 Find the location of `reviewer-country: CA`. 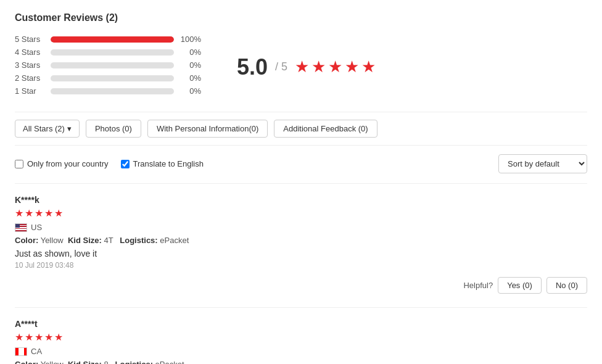

reviewer-country: CA is located at coordinates (301, 352).